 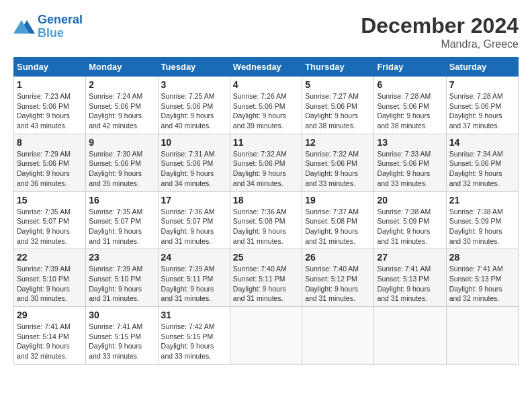 I want to click on day-info: Sunrise: 7:37 AM Sunset: 5:08 PM Dayligh…, so click(x=338, y=227).